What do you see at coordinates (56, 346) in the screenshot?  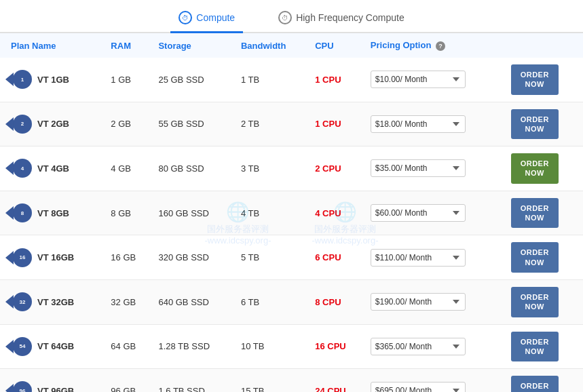 I see `plan-name: VT 64GB` at bounding box center [56, 346].